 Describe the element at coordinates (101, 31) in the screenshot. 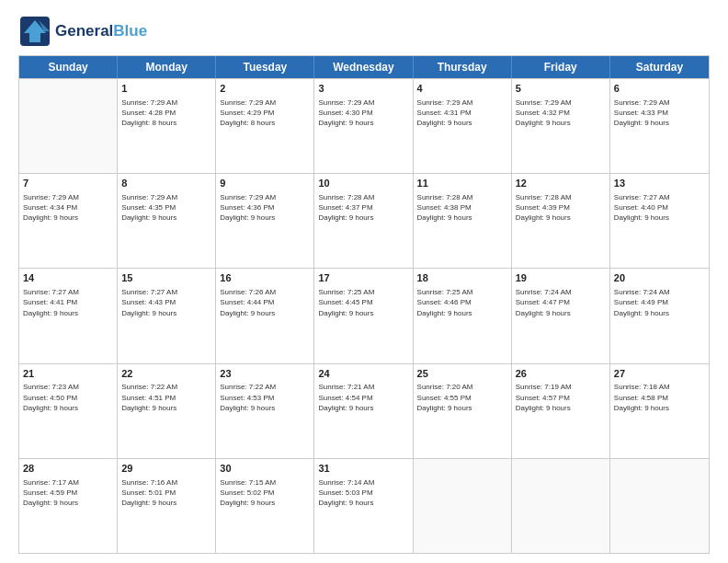

I see `logo-text-block: GeneralBlue` at that location.